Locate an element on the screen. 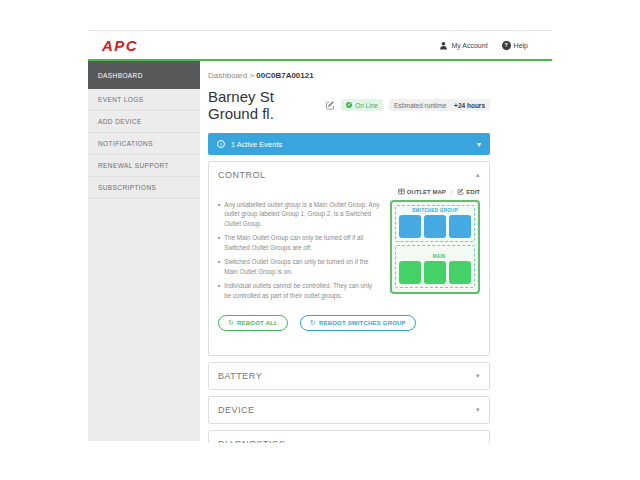 The height and width of the screenshot is (480, 640). device-title: DEVICE is located at coordinates (236, 410).